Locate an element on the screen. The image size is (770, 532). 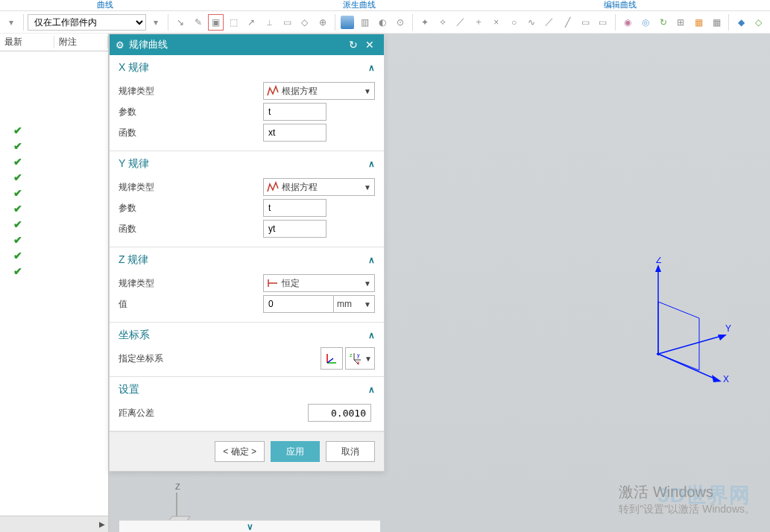
circle-icon: ○ is located at coordinates (514, 22).